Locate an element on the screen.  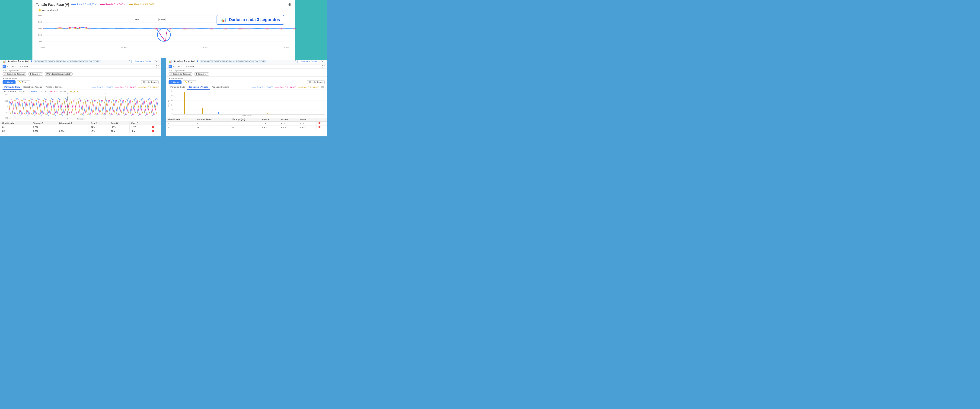
legend-fase-c-right: Fase C: 215,00 V is located at coordinates (308, 87).